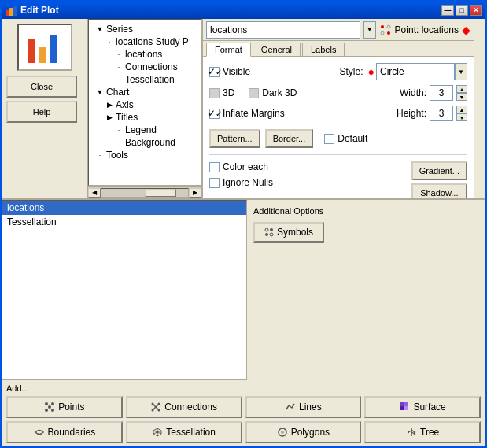 This screenshot has width=487, height=448. Describe the element at coordinates (244, 420) in the screenshot. I see `toolbar-grid: Points Connections Lines` at that location.